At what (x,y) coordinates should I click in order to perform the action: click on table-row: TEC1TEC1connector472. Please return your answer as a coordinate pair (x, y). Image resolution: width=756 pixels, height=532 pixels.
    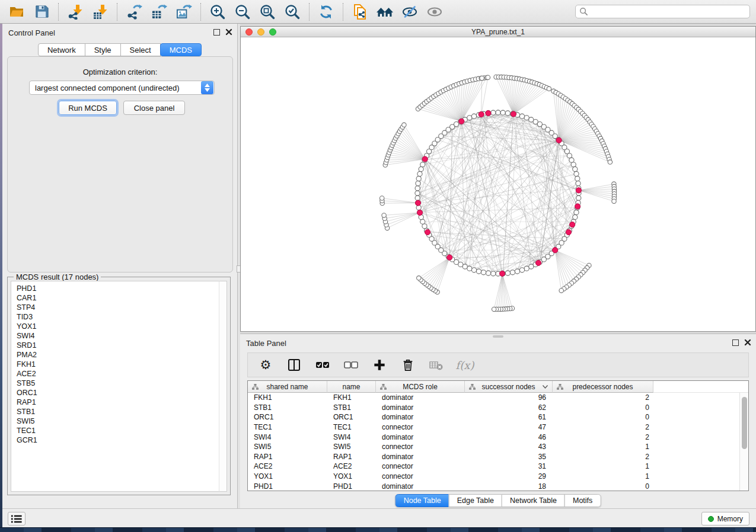
    Looking at the image, I should click on (493, 428).